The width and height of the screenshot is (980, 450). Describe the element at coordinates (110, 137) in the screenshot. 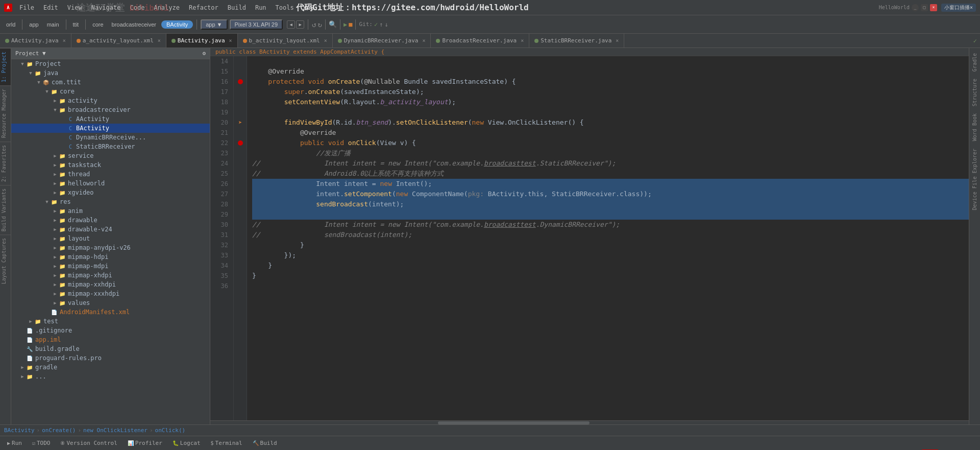

I see `tree-item-dynamicbr: C DynamicBRReceive...` at that location.